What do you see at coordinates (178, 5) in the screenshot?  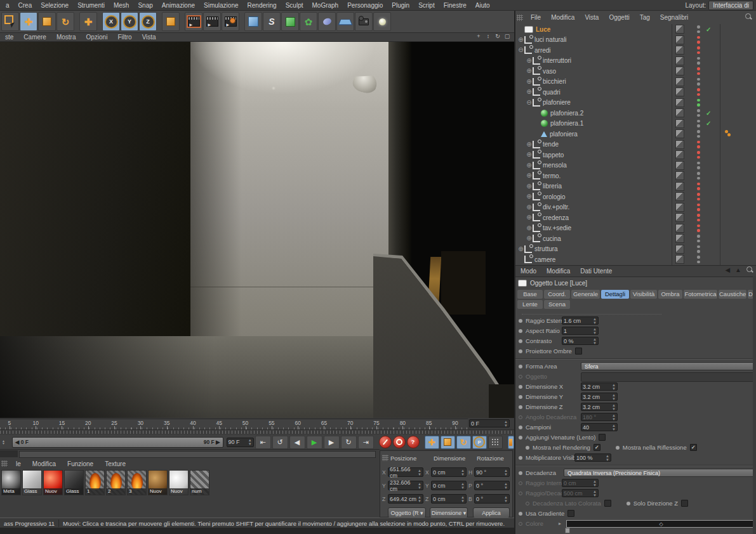 I see `menu-animazione: Animazione` at bounding box center [178, 5].